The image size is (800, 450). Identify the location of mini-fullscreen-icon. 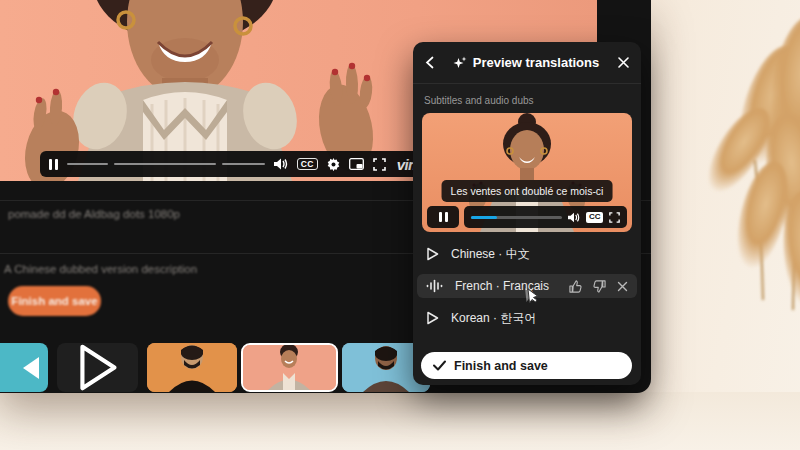
(614, 218).